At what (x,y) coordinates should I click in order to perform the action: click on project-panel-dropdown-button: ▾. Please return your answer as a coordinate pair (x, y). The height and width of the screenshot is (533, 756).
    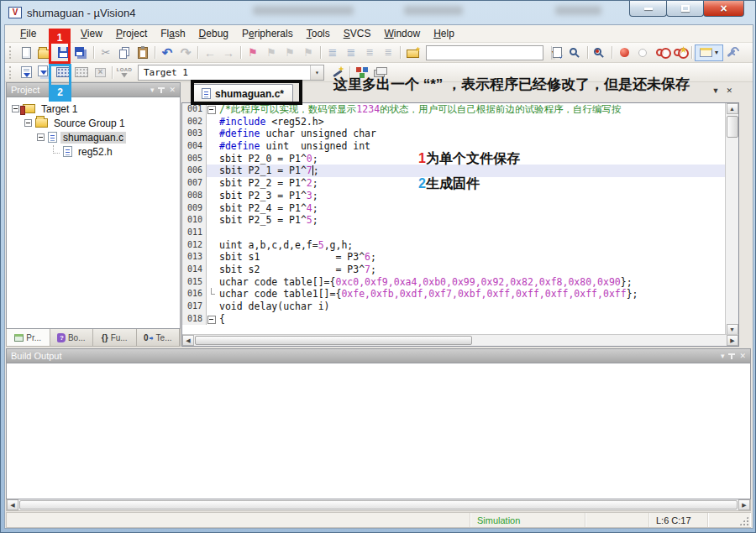
    Looking at the image, I should click on (153, 91).